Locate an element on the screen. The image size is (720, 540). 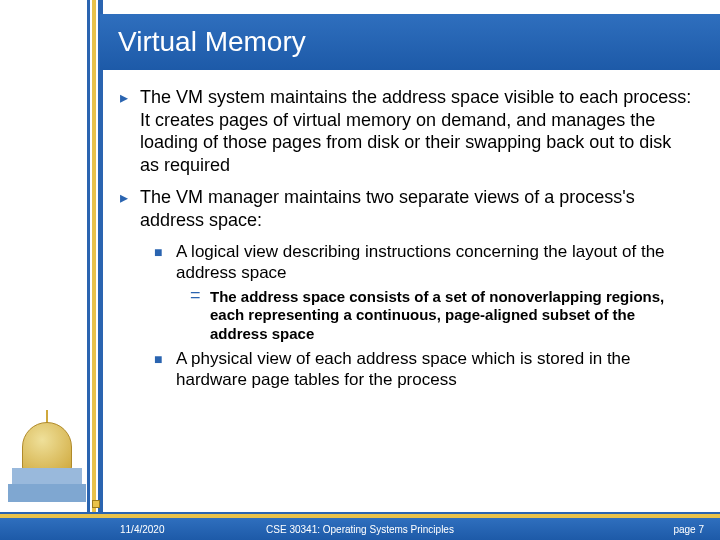
bullet-level2: ■ A physical view of each address space … is located at coordinates (423, 370).